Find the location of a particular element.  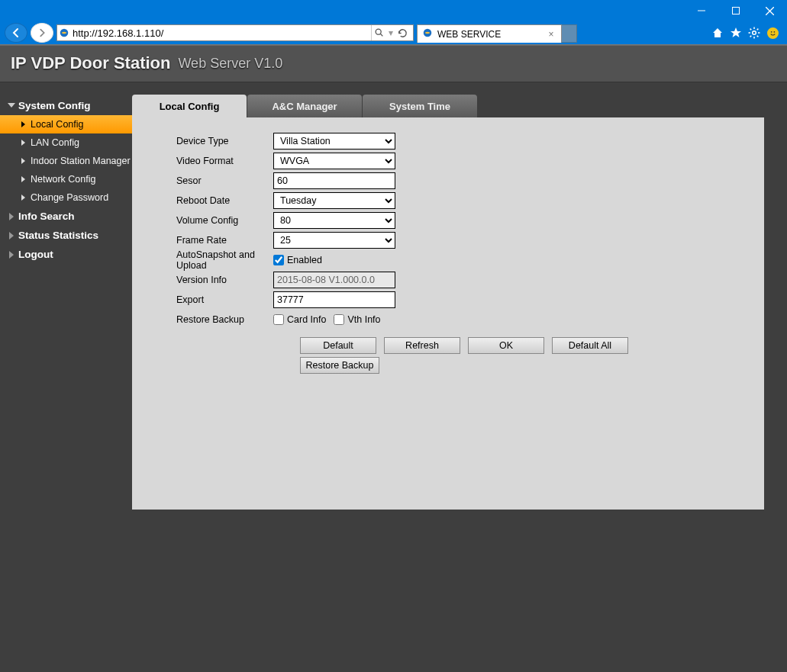

sidebar: System Config Local Config LAN Config In… is located at coordinates (66, 377).